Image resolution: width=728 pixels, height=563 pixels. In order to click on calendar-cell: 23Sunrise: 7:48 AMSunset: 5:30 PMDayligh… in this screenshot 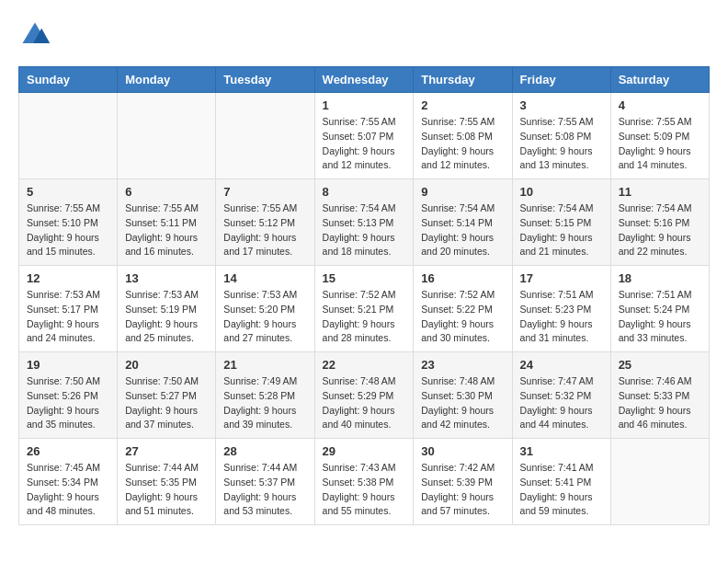, I will do `click(463, 396)`.